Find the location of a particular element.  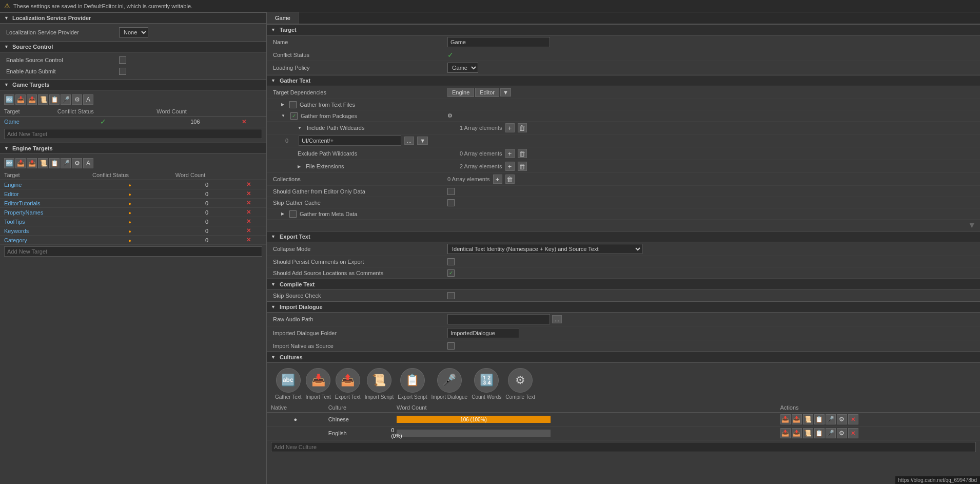

engine-target-btn-3: 📤 is located at coordinates (32, 163).